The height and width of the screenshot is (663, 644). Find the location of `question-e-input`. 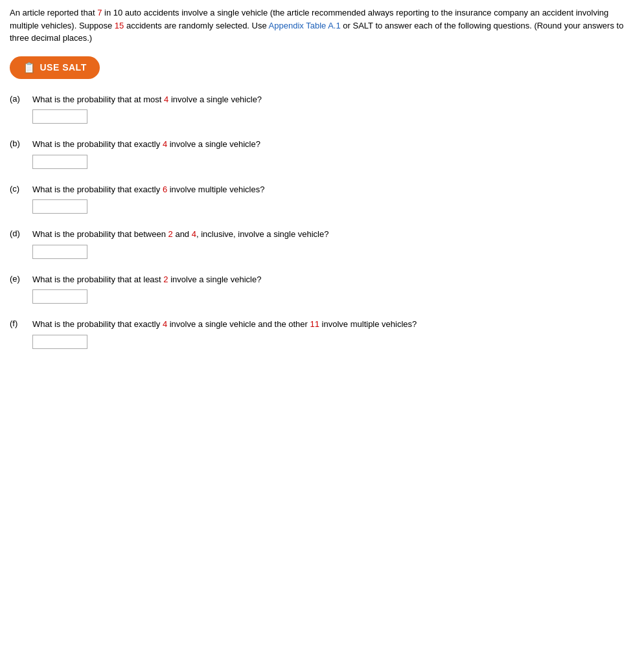

question-e-input is located at coordinates (60, 297).